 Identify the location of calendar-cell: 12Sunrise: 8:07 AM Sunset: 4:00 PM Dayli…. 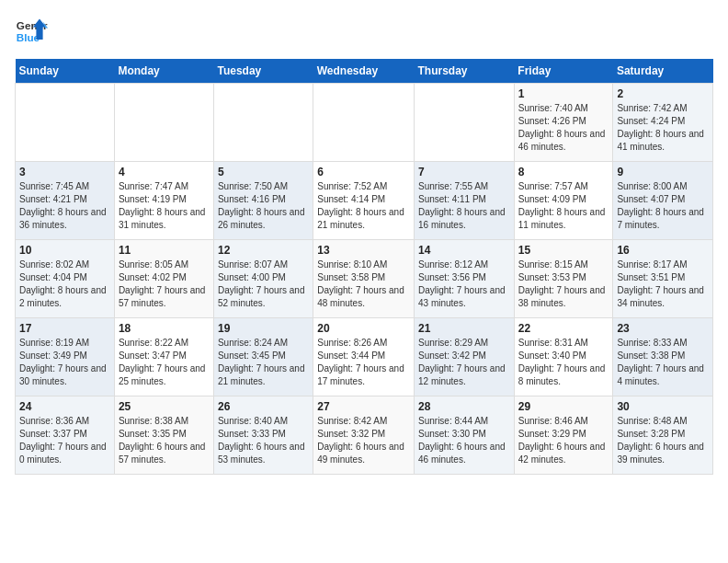
(263, 280).